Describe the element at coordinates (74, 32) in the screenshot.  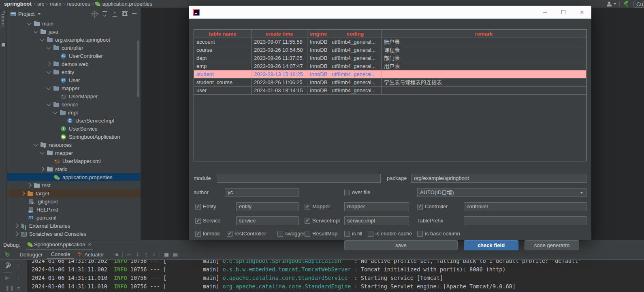
I see `tree-item-java: java` at that location.